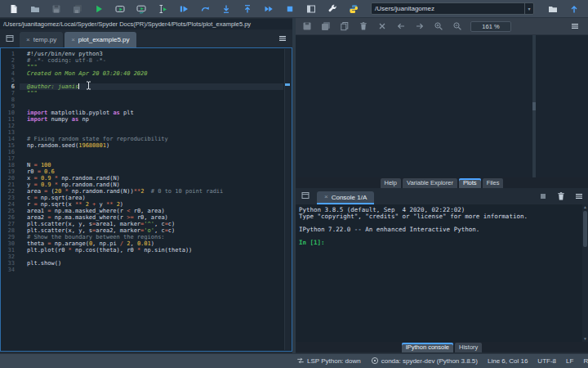 This screenshot has height=368, width=588. What do you see at coordinates (142, 204) in the screenshot?
I see `code-line: 24r = np.sqrt(x ** 2 + y ** 2)` at bounding box center [142, 204].